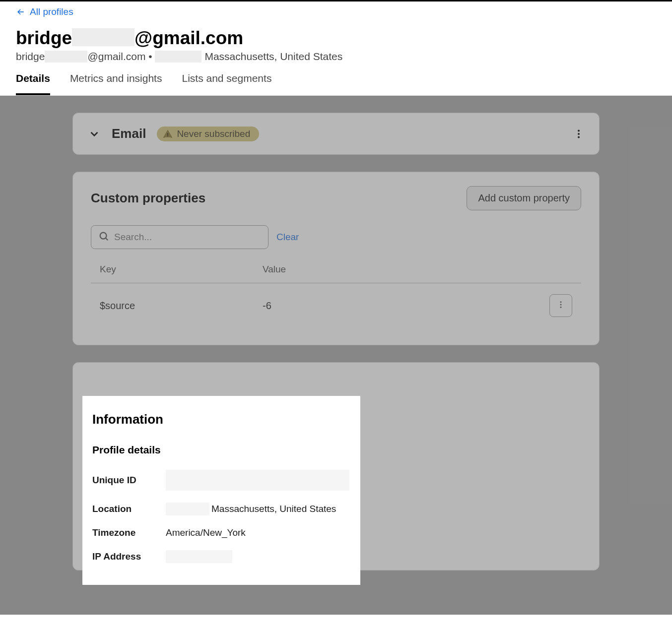  What do you see at coordinates (221, 450) in the screenshot?
I see `profile-details-subtitle: Profile details` at bounding box center [221, 450].